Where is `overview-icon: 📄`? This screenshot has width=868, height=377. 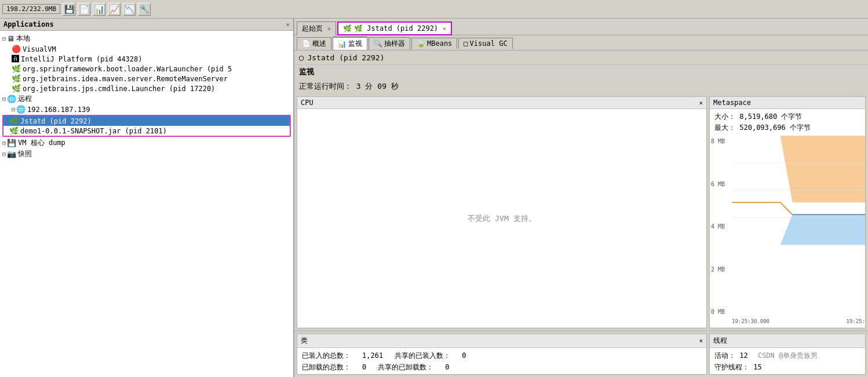 overview-icon: 📄 is located at coordinates (306, 44).